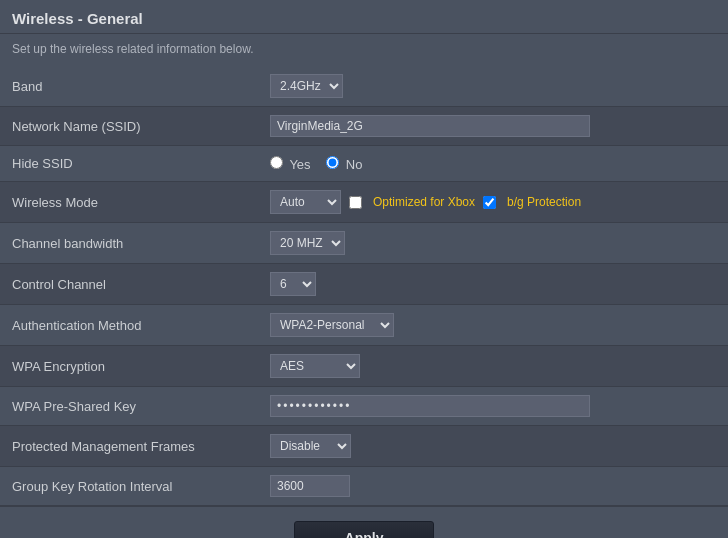 The image size is (728, 538). I want to click on wpa-encryption-row: WPA Encryption AES TKIP AES+TKIP, so click(364, 366).